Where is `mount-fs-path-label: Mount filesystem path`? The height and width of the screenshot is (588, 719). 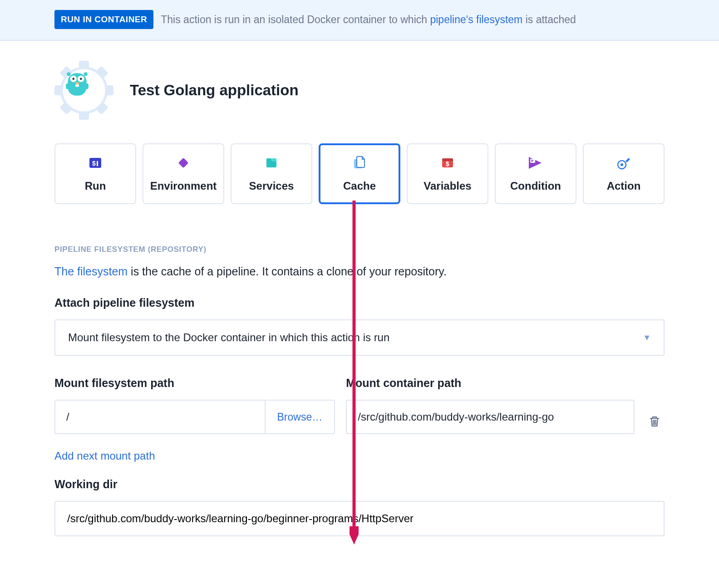
mount-fs-path-label: Mount filesystem path is located at coordinates (195, 383).